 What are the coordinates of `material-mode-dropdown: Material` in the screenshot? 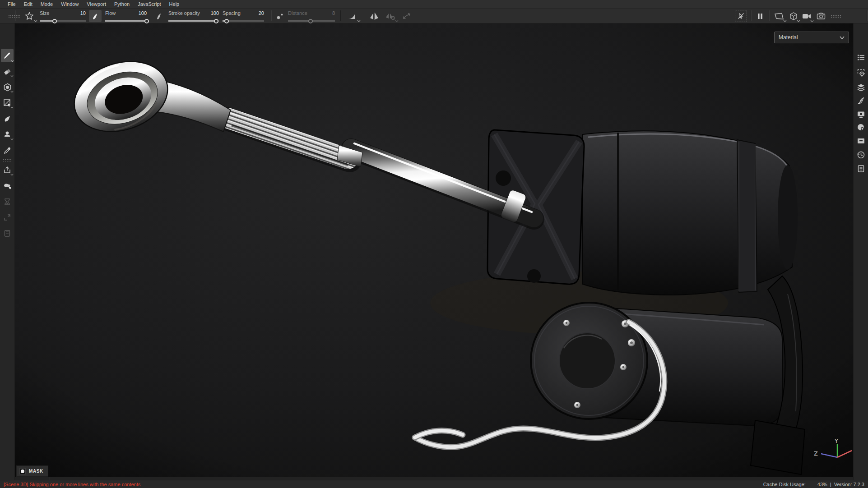 It's located at (812, 37).